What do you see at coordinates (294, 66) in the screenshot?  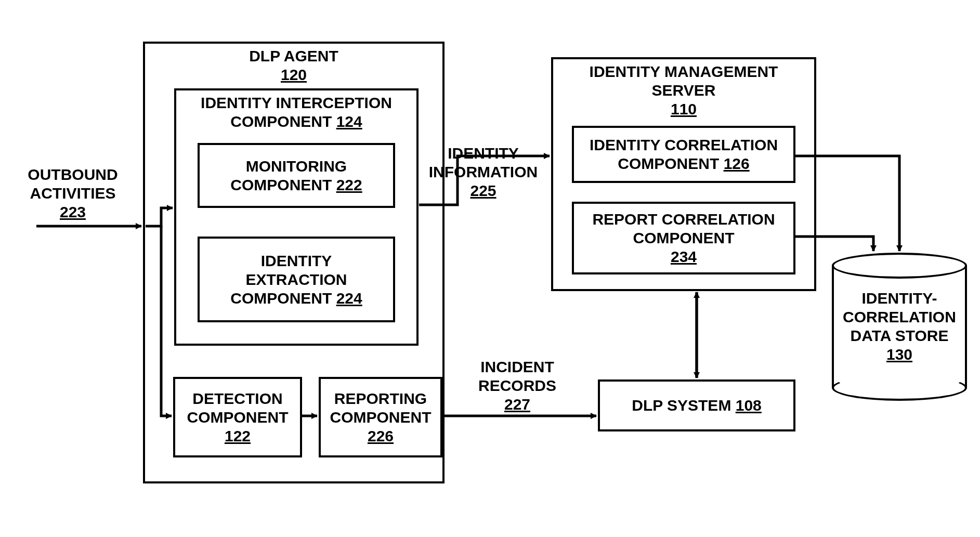 I see `dlp-agent-title: DLP AGENT 120` at bounding box center [294, 66].